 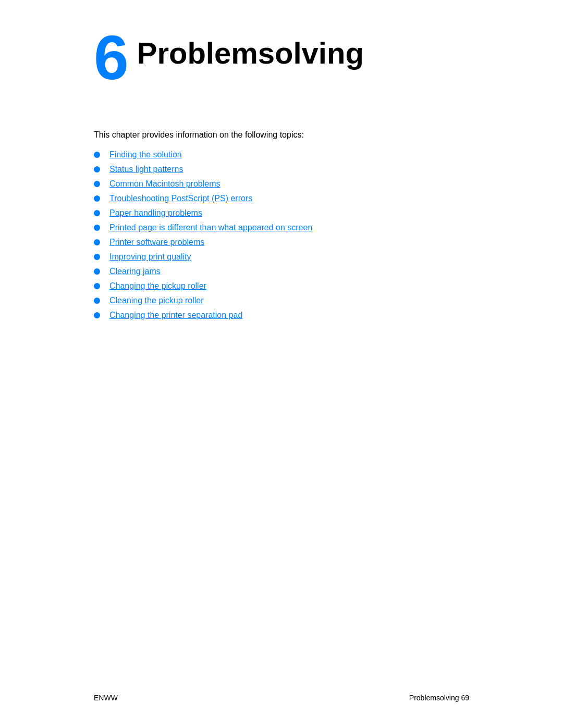 I want to click on toc-item: Status light patterns, so click(x=282, y=169).